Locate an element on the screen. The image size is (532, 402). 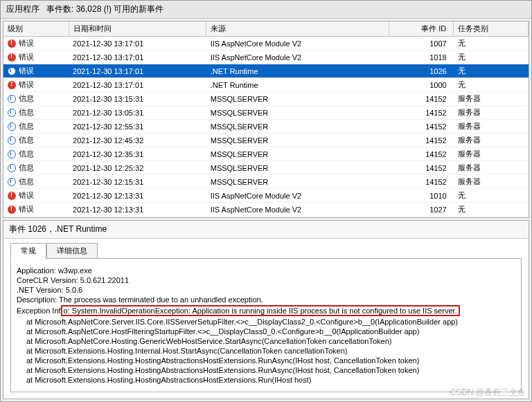
table-row: 信息2021-12-30 12:25:32MSSQLSERVER14152服务器 is located at coordinates (266, 168).